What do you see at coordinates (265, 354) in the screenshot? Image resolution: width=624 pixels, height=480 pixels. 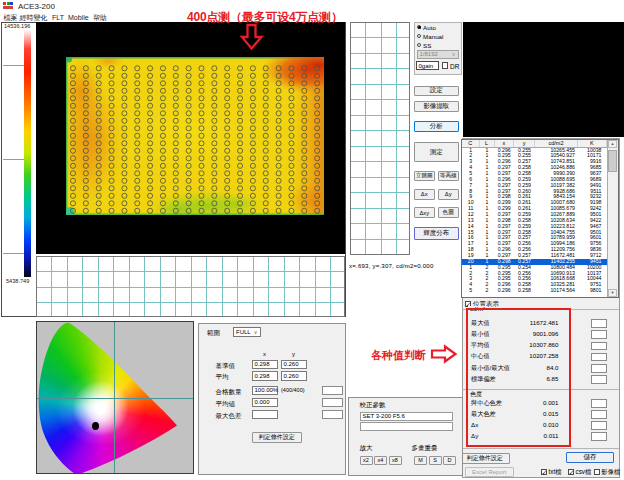 I see `col-x-header: x` at bounding box center [265, 354].